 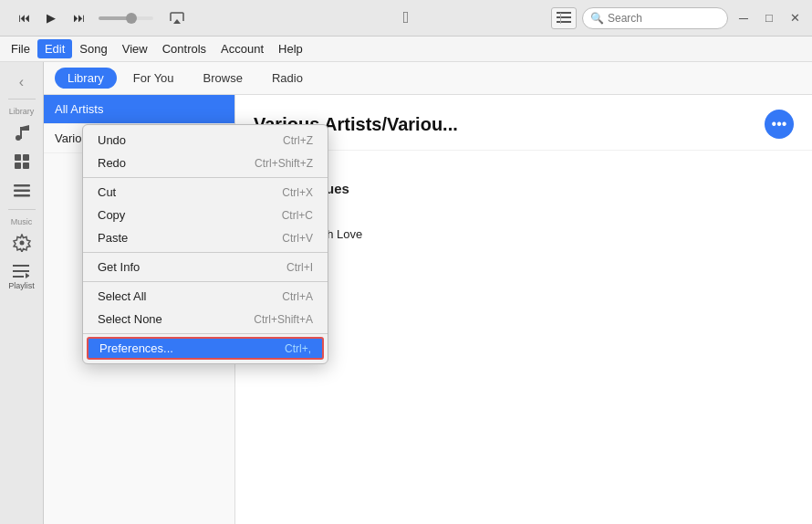 I want to click on menu-item-view: View, so click(x=135, y=49).